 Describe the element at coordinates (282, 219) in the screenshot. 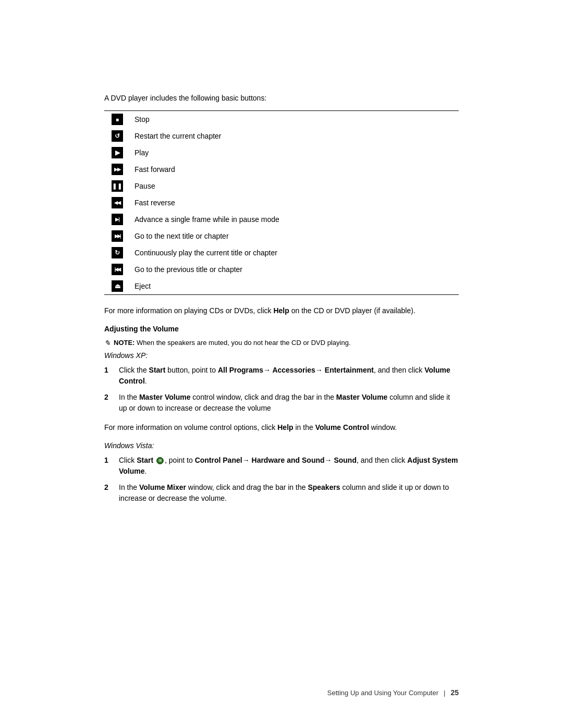

I see `table-row: ▶| Advance a single frame while in pause…` at that location.